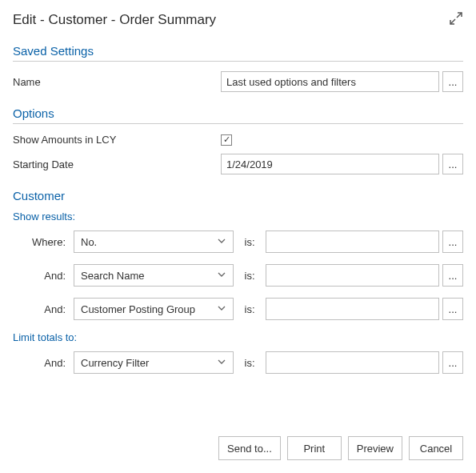  What do you see at coordinates (238, 197) in the screenshot?
I see `customer-heading: Customer` at bounding box center [238, 197].